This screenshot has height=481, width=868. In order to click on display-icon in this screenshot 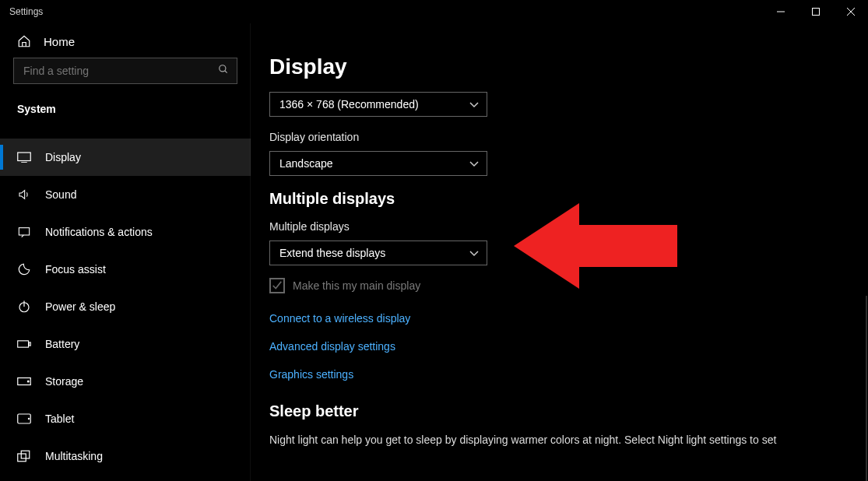, I will do `click(24, 157)`.